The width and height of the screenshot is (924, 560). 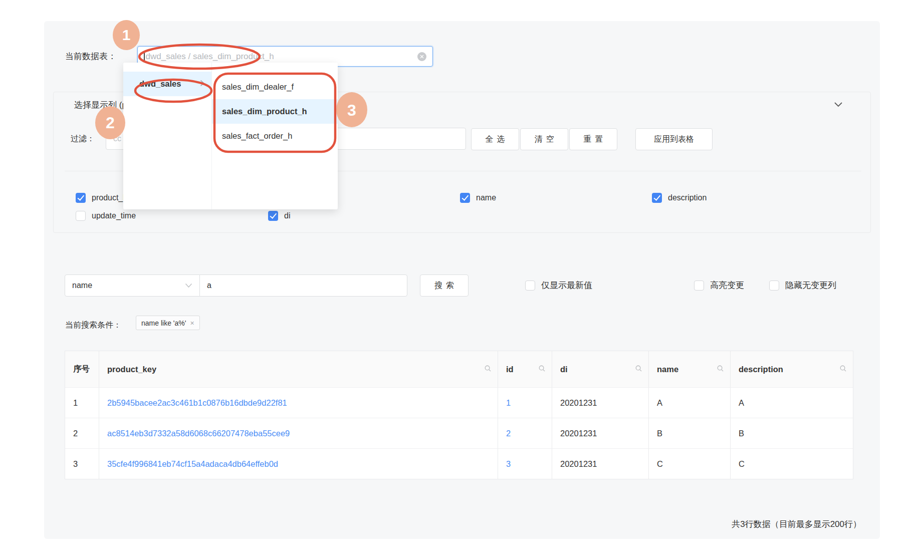 I want to click on apply-to-table-button: 应用到表格, so click(x=674, y=139).